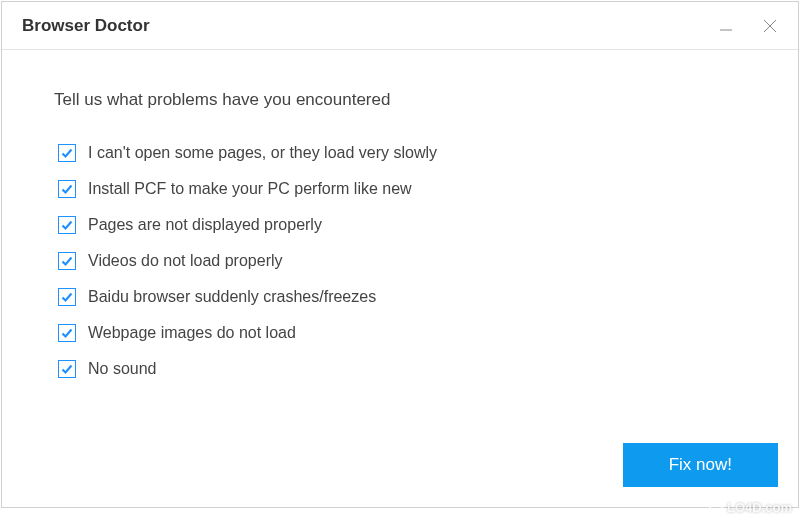 The image size is (800, 517). I want to click on minimize-icon, so click(726, 26).